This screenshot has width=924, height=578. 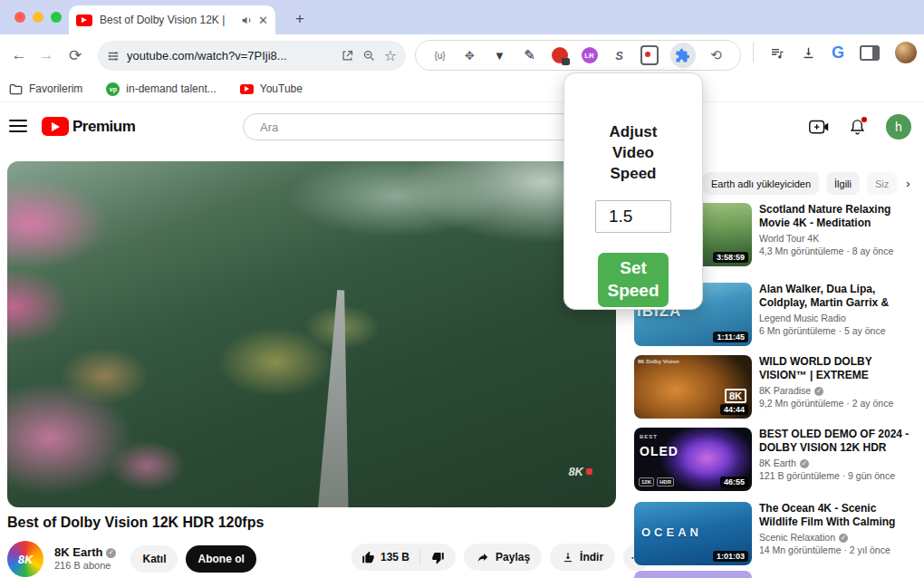 What do you see at coordinates (161, 89) in the screenshot?
I see `bookmark-talent: vp in-demand talent...` at bounding box center [161, 89].